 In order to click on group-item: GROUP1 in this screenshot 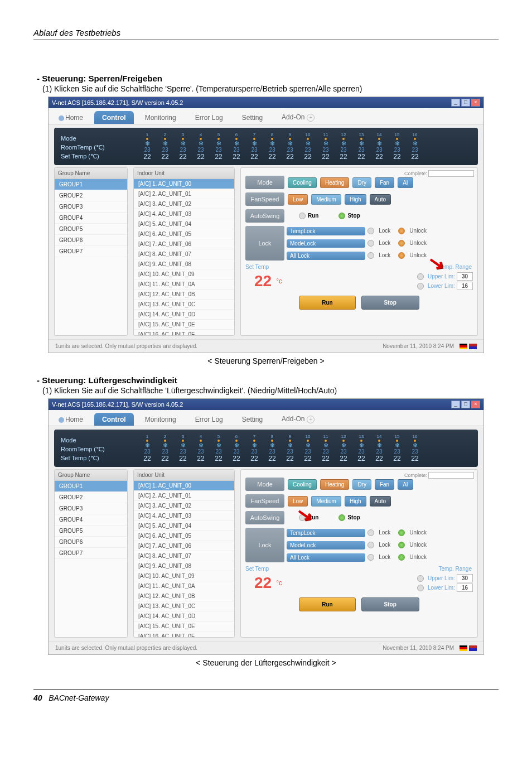, I will do `click(91, 185)`.